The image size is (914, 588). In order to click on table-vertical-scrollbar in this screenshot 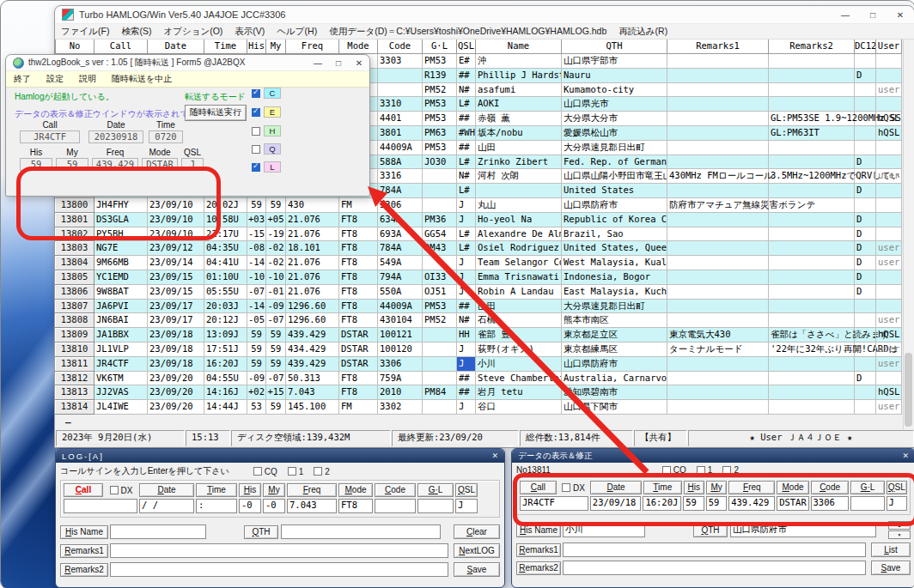, I will do `click(909, 235)`.